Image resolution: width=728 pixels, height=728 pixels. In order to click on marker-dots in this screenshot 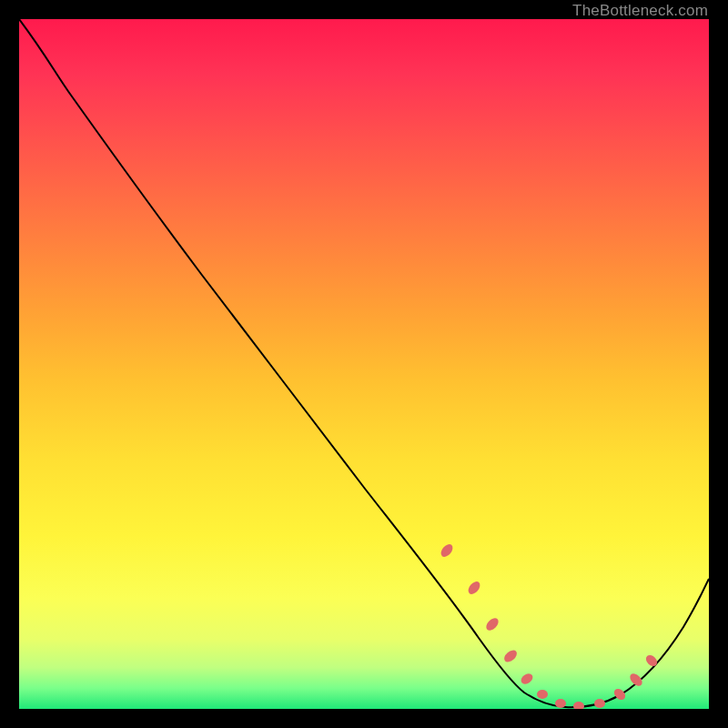, I will do `click(549, 626)`.